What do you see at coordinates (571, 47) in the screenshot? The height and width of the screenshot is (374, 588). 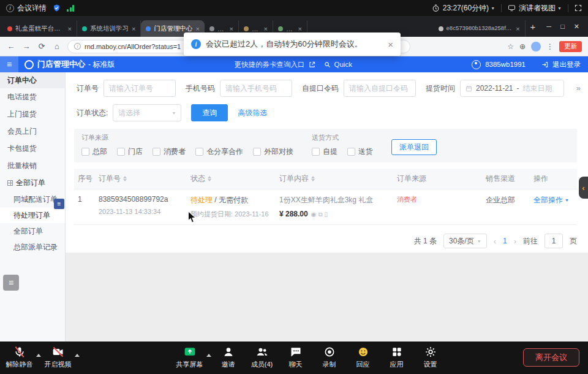 I see `browser-update-button: 更新` at bounding box center [571, 47].